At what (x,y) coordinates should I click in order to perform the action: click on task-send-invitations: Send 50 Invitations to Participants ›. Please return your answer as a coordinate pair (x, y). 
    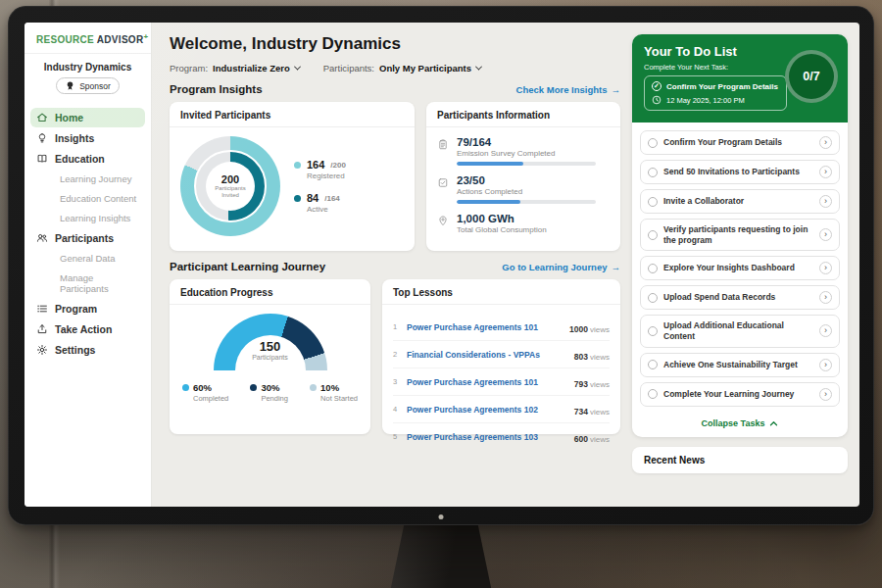
    Looking at the image, I should click on (740, 172).